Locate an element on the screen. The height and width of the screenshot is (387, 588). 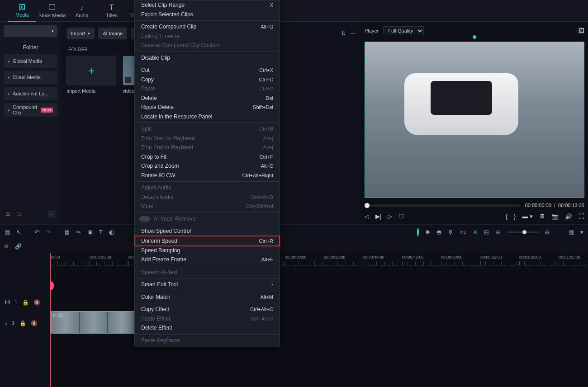
duplicate-icon: ⧉ is located at coordinates (6, 246).